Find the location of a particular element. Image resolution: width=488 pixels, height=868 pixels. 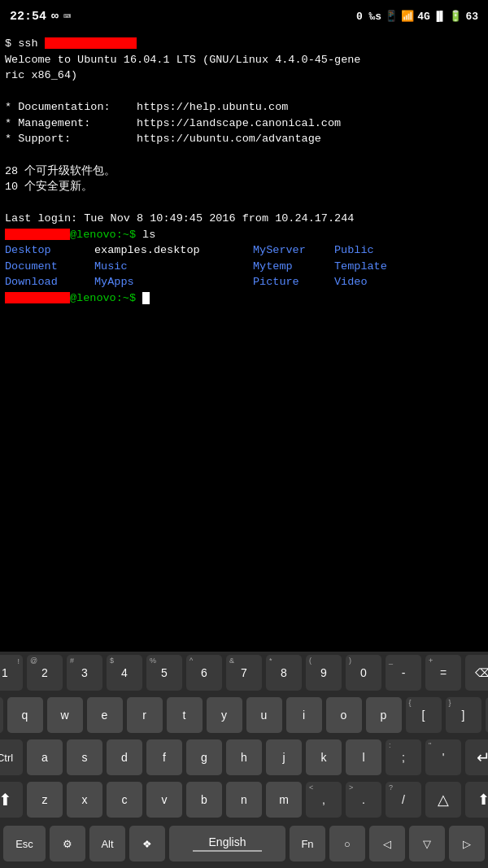

key-8: *8 is located at coordinates (284, 673).